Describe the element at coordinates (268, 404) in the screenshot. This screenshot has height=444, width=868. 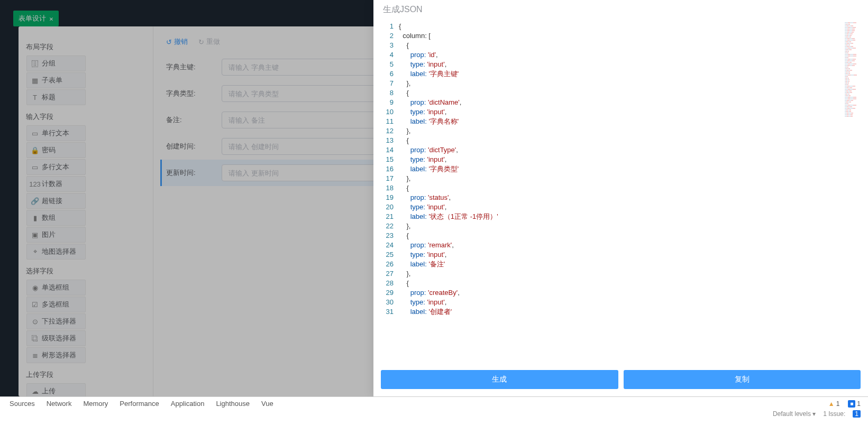
I see `devtools-tab: Vue` at that location.